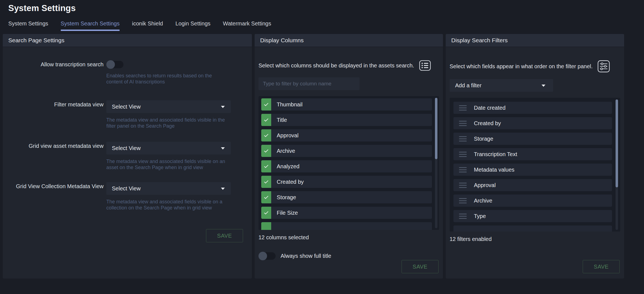 Image resolution: width=644 pixels, height=294 pixels. I want to click on filter-row: Transcription Text, so click(533, 154).